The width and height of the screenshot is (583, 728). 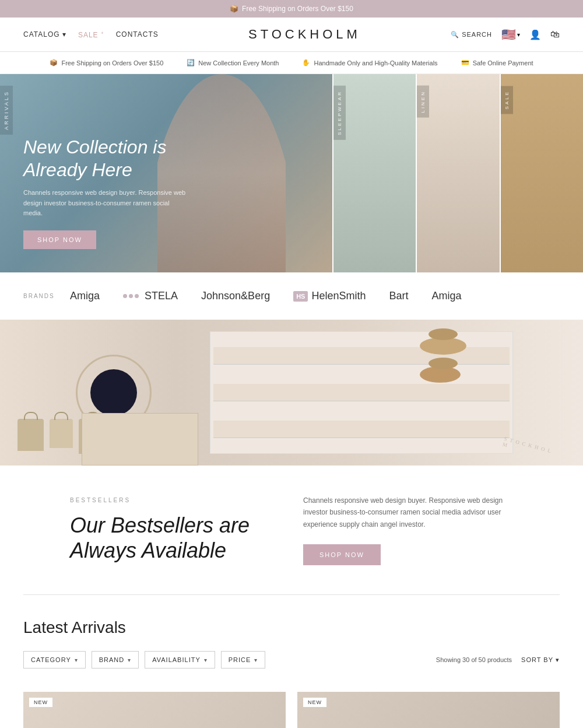 What do you see at coordinates (535, 35) in the screenshot?
I see `user-icon: 👤` at bounding box center [535, 35].